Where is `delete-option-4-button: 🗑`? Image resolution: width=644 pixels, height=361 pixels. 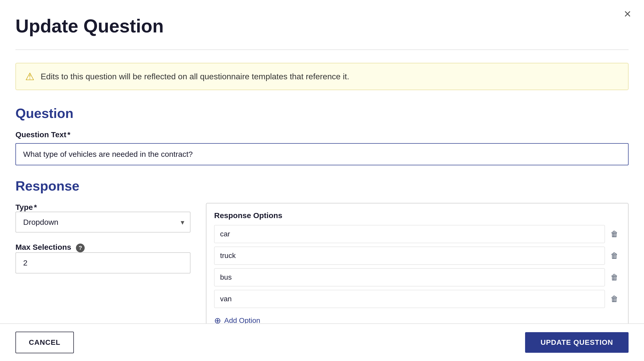 delete-option-4-button: 🗑 is located at coordinates (614, 299).